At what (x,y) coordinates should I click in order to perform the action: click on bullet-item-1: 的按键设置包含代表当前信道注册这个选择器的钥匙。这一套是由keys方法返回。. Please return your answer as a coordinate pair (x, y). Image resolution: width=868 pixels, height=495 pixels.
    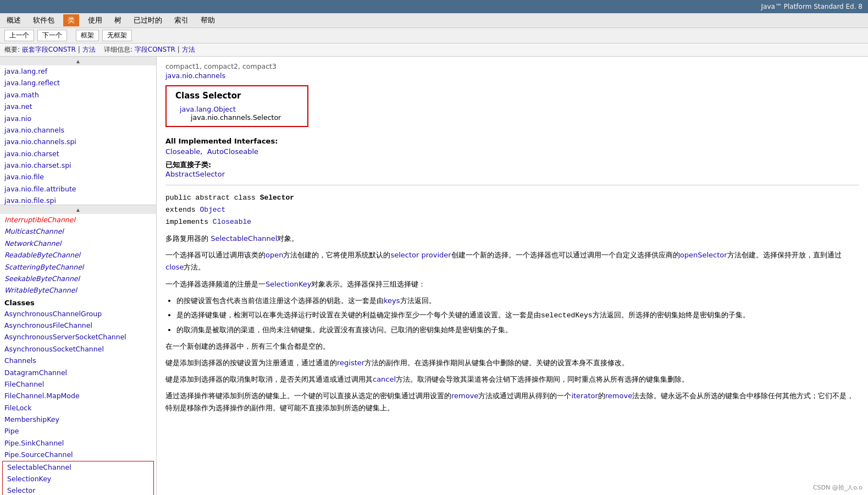
    Looking at the image, I should click on (518, 301).